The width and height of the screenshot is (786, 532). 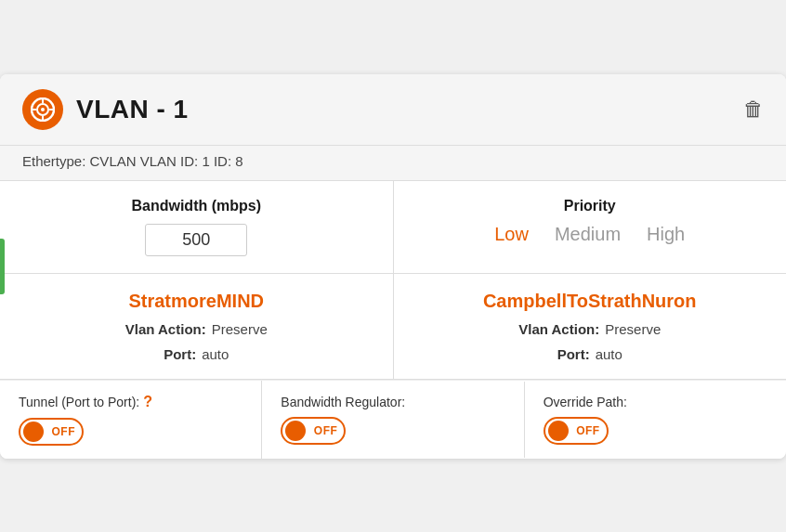 I want to click on override-path-label: Override Path:, so click(x=585, y=402).